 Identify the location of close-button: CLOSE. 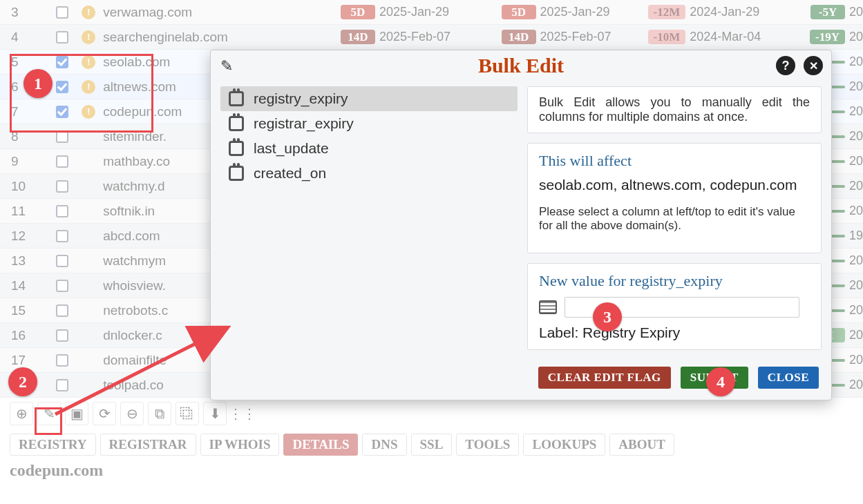
(788, 378).